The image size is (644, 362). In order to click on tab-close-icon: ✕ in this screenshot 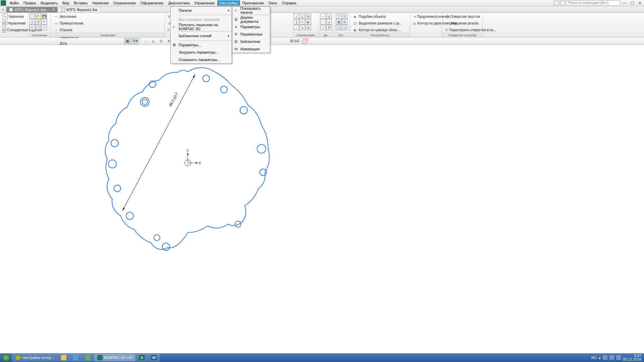, I will do `click(53, 9)`.